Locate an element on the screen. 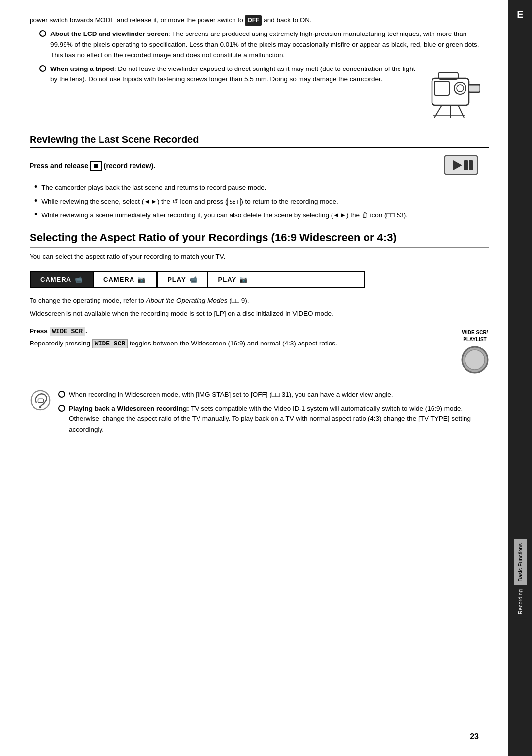  camcorder-svg is located at coordinates (457, 92).